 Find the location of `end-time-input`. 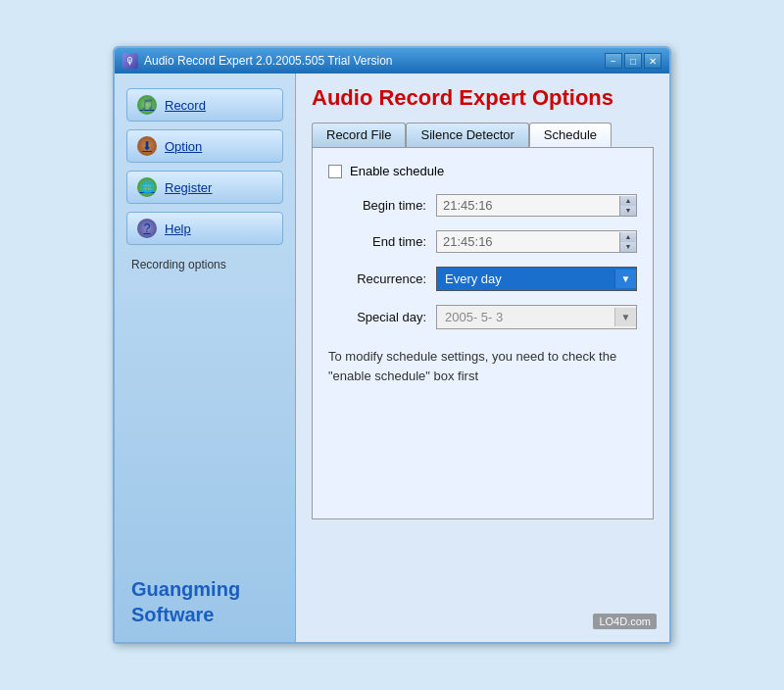

end-time-input is located at coordinates (528, 241).